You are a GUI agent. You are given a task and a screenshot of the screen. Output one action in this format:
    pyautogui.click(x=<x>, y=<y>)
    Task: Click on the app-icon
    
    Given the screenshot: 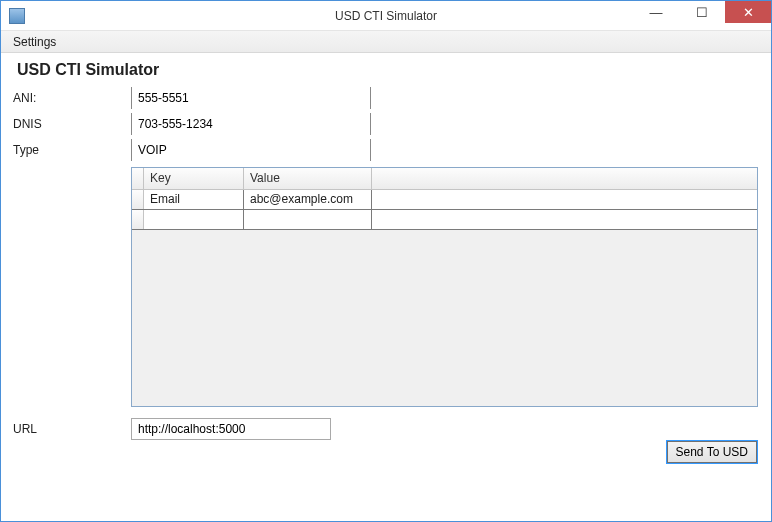 What is the action you would take?
    pyautogui.click(x=17, y=16)
    